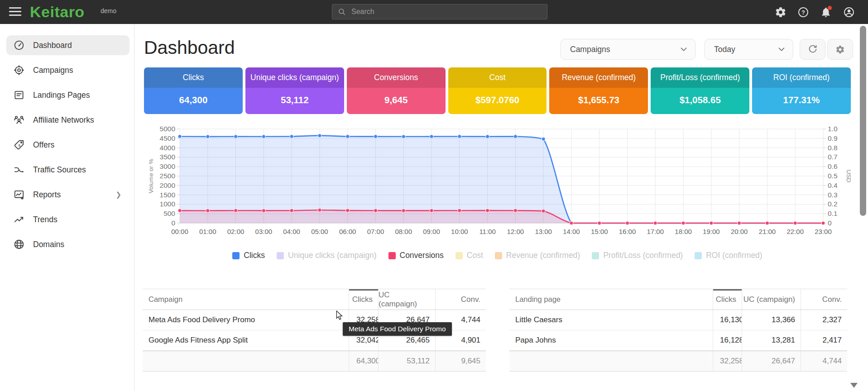  Describe the element at coordinates (678, 300) in the screenshot. I see `table-header-row: Landing pageClicksUC (campaign)Conv.` at that location.